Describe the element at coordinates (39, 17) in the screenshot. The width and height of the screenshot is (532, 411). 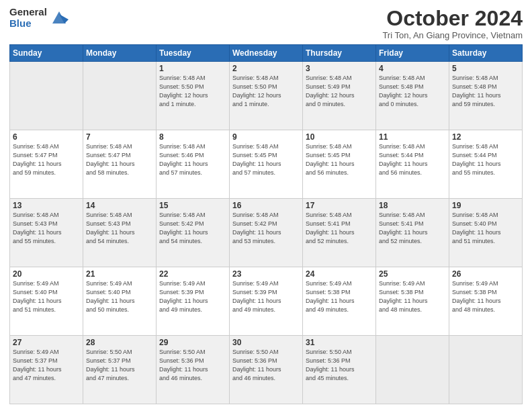
I see `logo: General Blue` at that location.